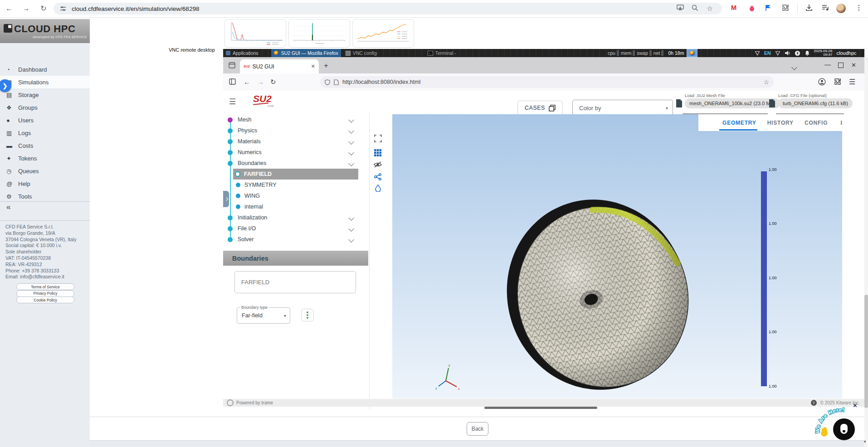  Describe the element at coordinates (378, 153) in the screenshot. I see `grid-toggle-icon` at that location.